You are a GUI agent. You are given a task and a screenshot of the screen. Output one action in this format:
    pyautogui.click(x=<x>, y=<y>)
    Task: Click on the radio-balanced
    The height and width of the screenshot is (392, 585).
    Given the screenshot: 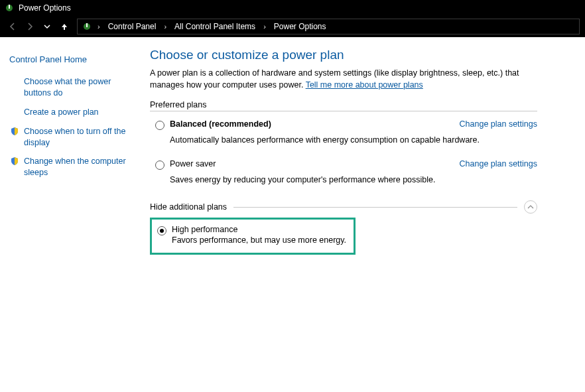 What is the action you would take?
    pyautogui.click(x=160, y=125)
    